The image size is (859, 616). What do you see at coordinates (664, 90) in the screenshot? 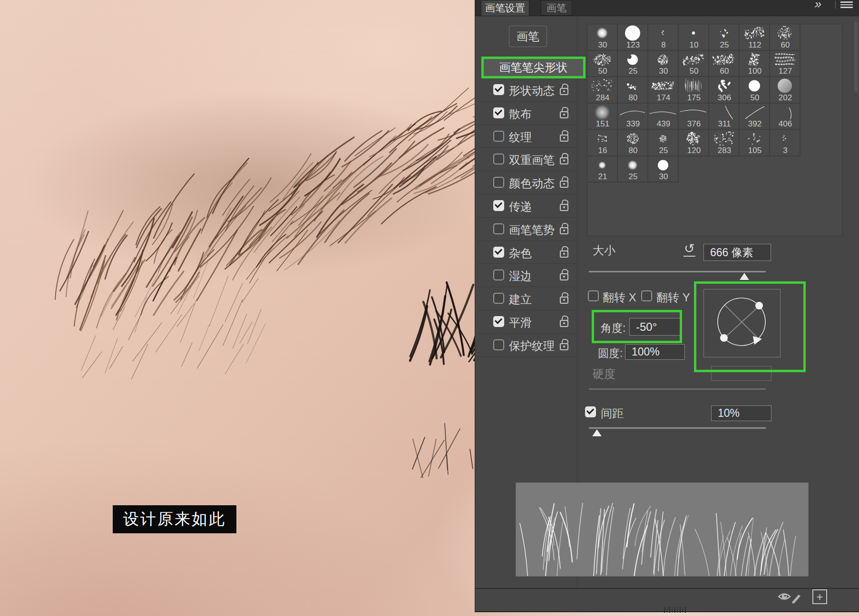
I see `brush-preset-174: 174` at bounding box center [664, 90].